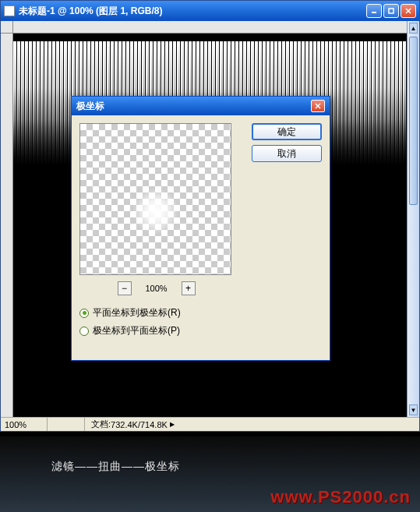 This screenshot has height=512, width=420. Describe the element at coordinates (341, 497) in the screenshot. I see `watermark: www.PS2000.cn` at that location.